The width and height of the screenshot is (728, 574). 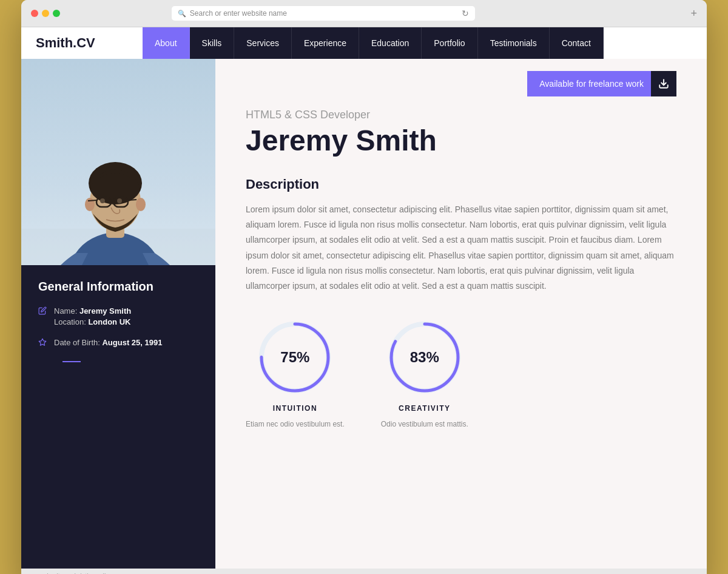 What do you see at coordinates (46, 13) in the screenshot?
I see `minimize-button-dot` at bounding box center [46, 13].